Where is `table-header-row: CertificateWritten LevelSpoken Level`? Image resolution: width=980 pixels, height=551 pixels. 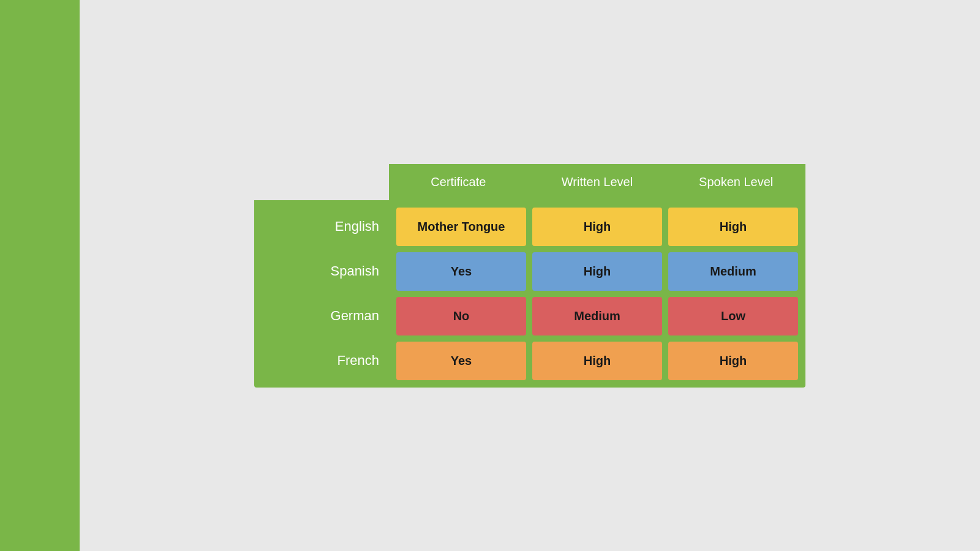 table-header-row: CertificateWritten LevelSpoken Level is located at coordinates (597, 182).